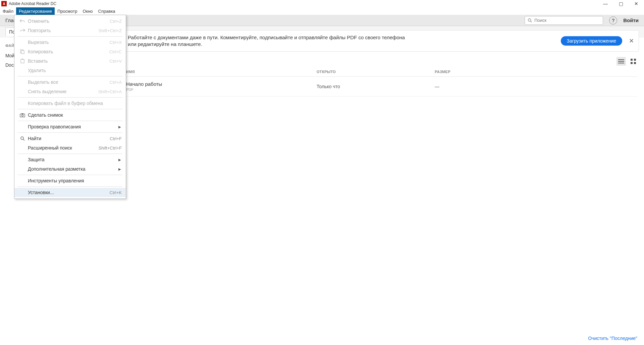 This screenshot has height=345, width=644. I want to click on table-row: Начало работы PDF Только что —, so click(369, 87).